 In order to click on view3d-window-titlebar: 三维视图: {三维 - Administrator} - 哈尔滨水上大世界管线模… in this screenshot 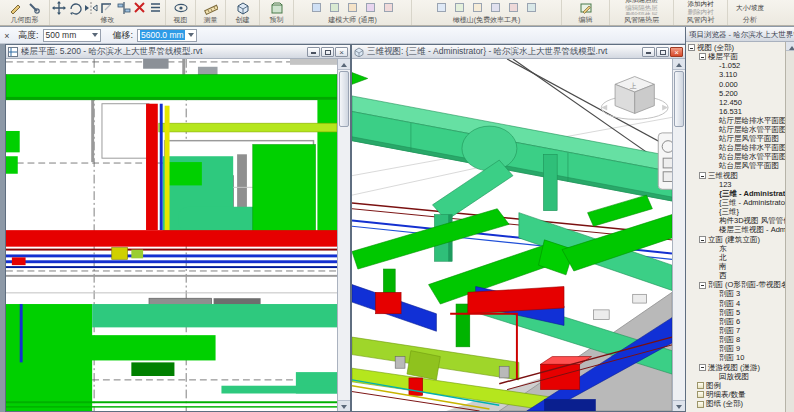, I will do `click(518, 52)`.